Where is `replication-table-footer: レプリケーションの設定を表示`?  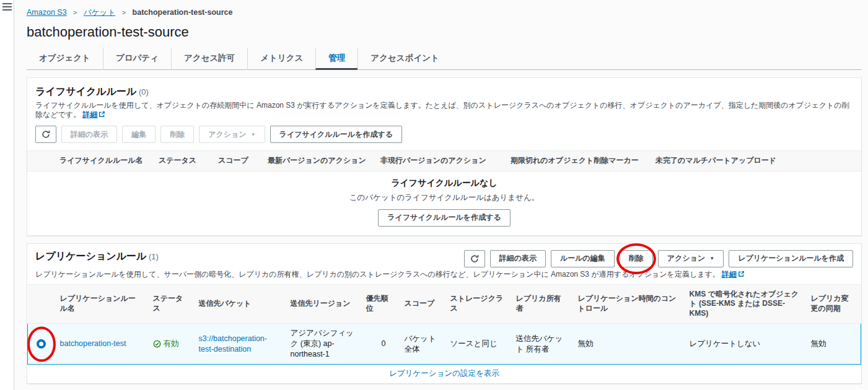 replication-table-footer: レプリケーションの設定を表示 is located at coordinates (444, 374).